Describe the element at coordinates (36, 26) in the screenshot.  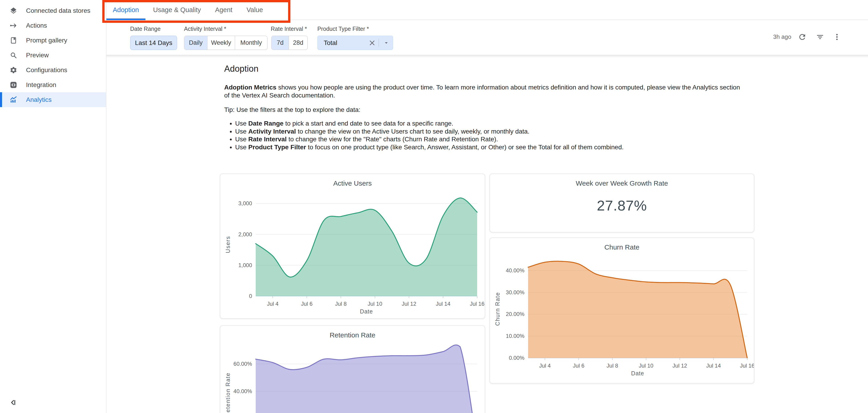
I see `sidebar-item-label: Actions` at that location.